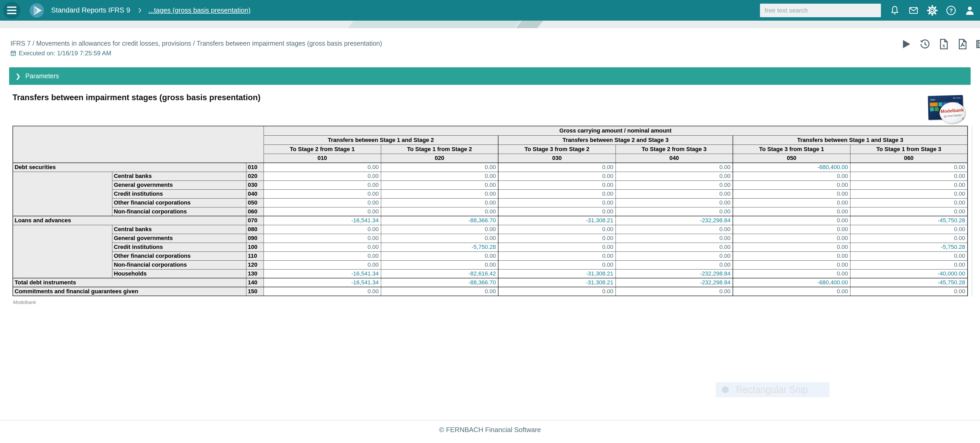 The width and height of the screenshot is (980, 443). Describe the element at coordinates (924, 44) in the screenshot. I see `history-icon` at that location.